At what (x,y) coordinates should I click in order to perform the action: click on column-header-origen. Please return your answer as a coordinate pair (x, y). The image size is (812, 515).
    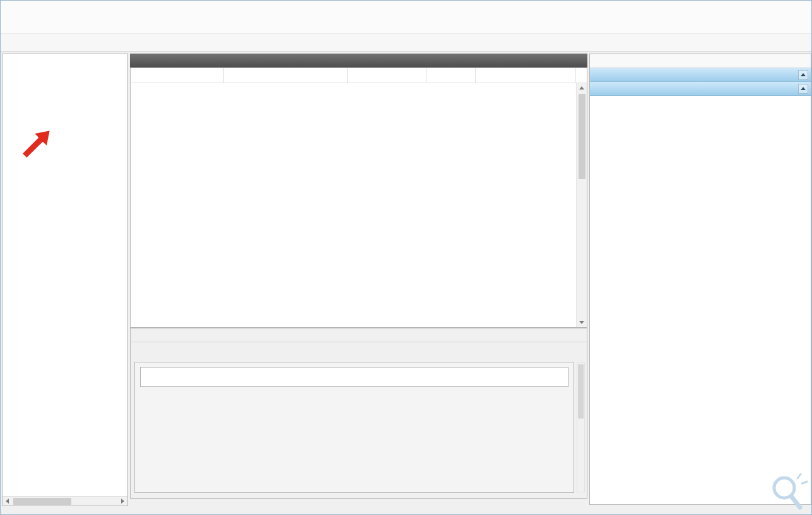
    Looking at the image, I should click on (387, 76).